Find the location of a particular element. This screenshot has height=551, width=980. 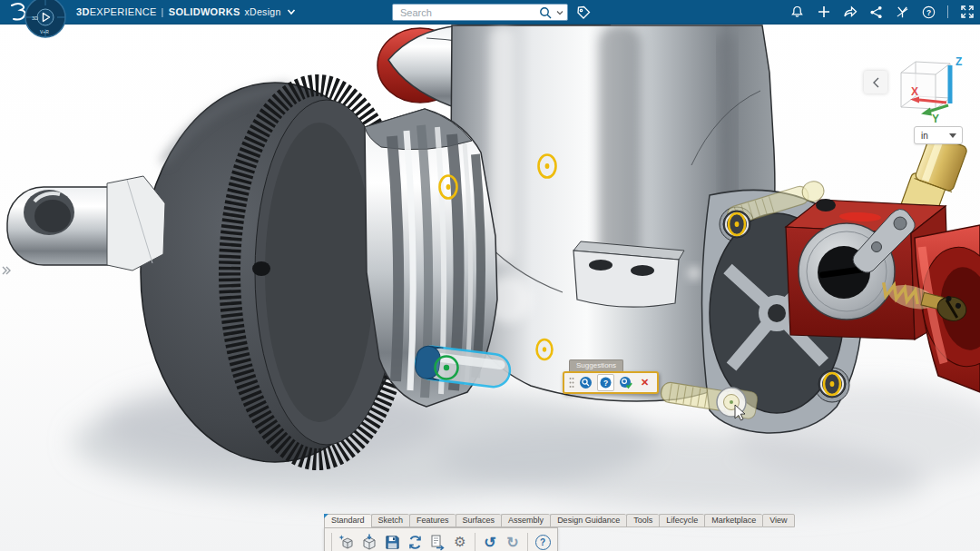

open-button is located at coordinates (369, 541).